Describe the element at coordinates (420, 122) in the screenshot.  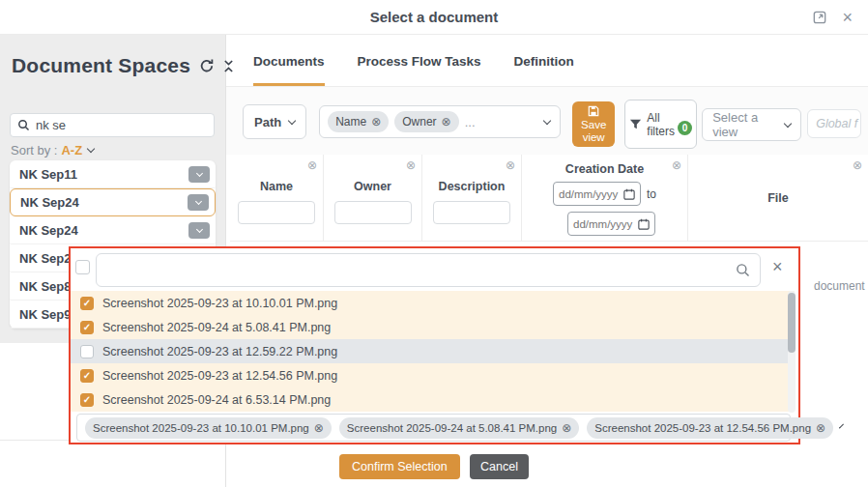
I see `filter-chip-label: Owner` at that location.